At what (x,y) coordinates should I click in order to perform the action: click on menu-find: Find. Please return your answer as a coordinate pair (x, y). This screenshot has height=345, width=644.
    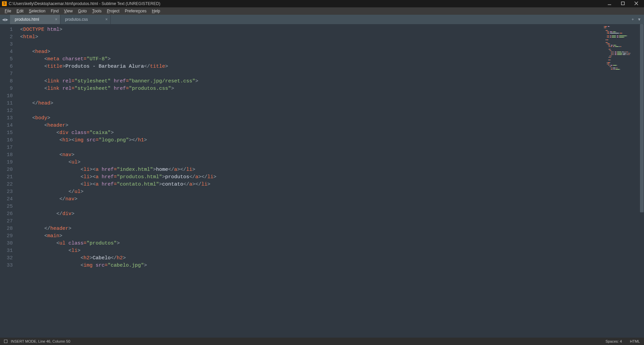
    Looking at the image, I should click on (54, 11).